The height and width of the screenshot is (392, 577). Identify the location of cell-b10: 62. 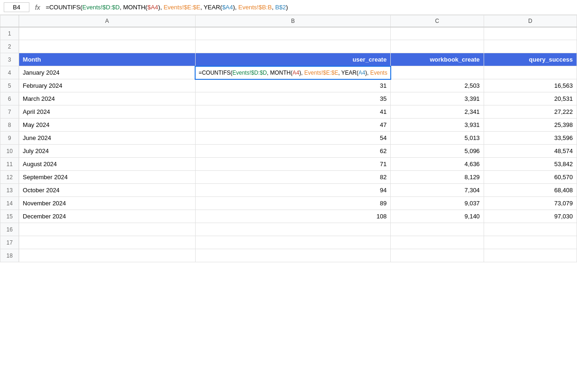
(293, 151).